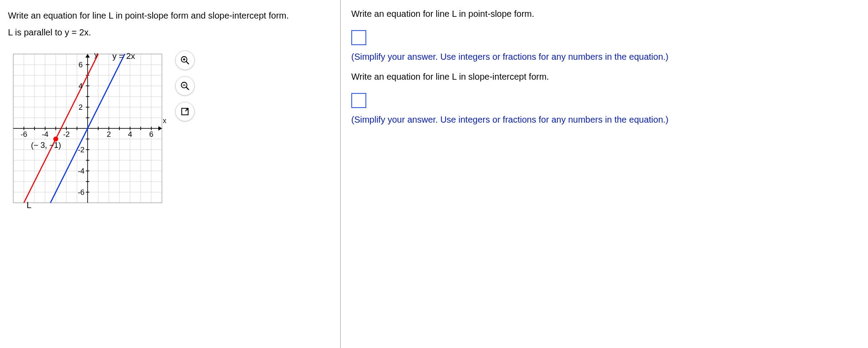  I want to click on zoom-out-button, so click(185, 86).